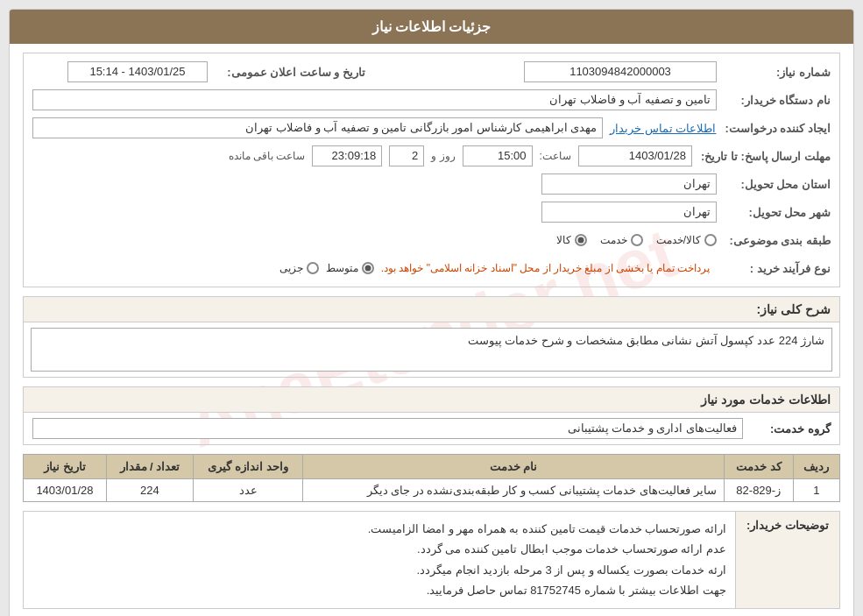 The width and height of the screenshot is (863, 616). I want to click on category-radio-khedmat, so click(637, 240).